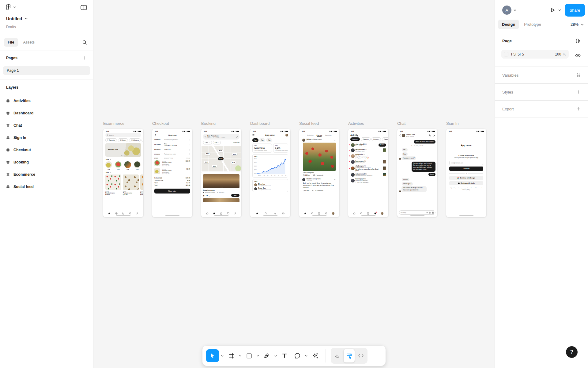 The image size is (588, 368). What do you see at coordinates (221, 123) in the screenshot?
I see `frame-label-booking: Booking` at bounding box center [221, 123].